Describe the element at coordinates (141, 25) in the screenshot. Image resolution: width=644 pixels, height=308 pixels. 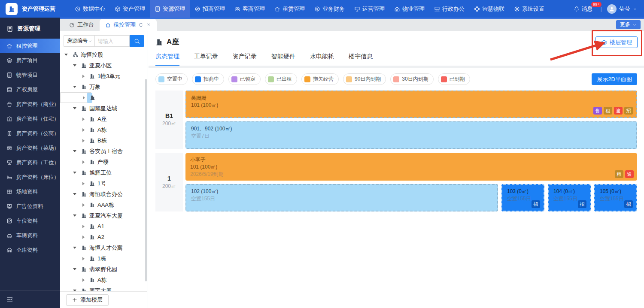
I see `refresh-tab-icon` at that location.